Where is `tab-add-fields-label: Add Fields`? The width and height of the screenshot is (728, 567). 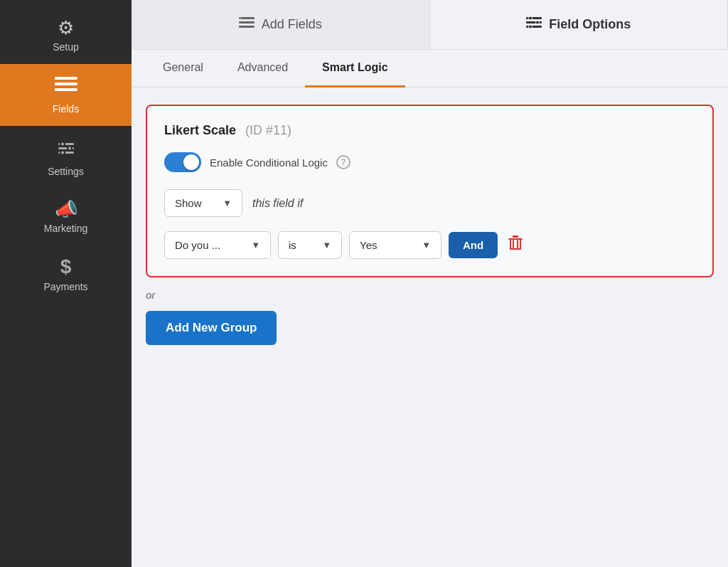 tab-add-fields-label: Add Fields is located at coordinates (291, 24).